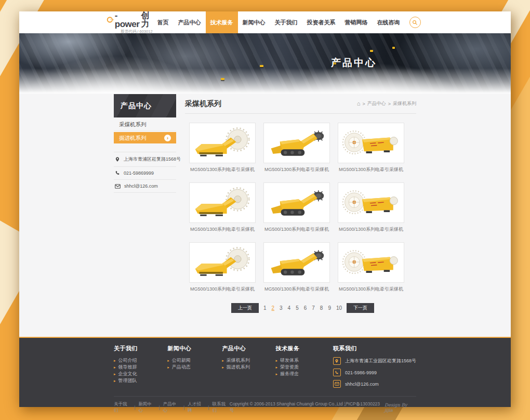 This screenshot has height=420, width=530. I want to click on footer-col-tech: 技术服务 ▸研发体系 ▸荣誉资质 ▸服务理念, so click(304, 368).